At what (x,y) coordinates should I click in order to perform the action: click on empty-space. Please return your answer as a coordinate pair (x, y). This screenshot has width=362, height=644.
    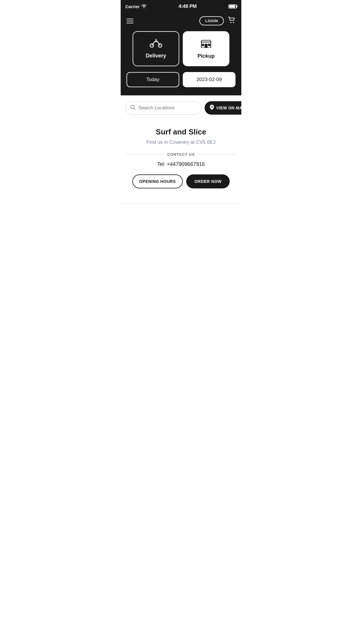
    Looking at the image, I should click on (181, 262).